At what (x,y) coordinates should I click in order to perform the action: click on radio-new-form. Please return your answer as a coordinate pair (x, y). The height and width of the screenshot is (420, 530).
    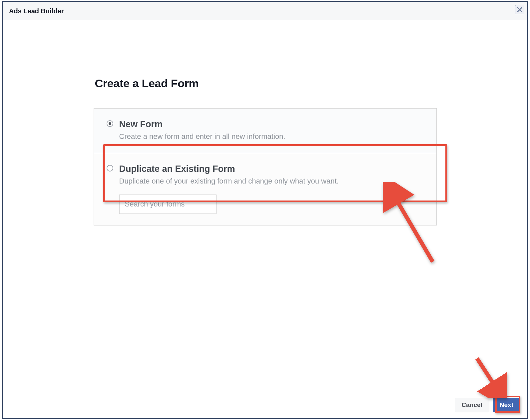
    Looking at the image, I should click on (110, 124).